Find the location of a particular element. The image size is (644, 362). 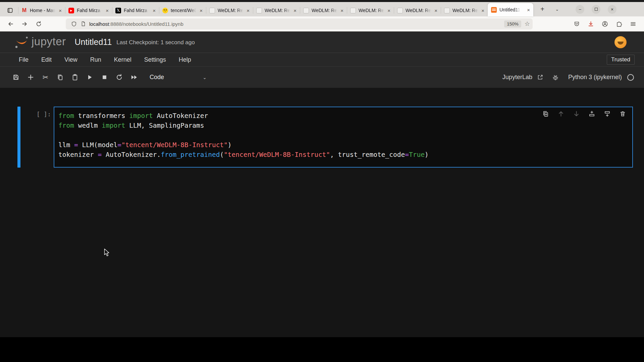

browser-tab: 𝕏 Fahd Mirza (( × is located at coordinates (136, 10).